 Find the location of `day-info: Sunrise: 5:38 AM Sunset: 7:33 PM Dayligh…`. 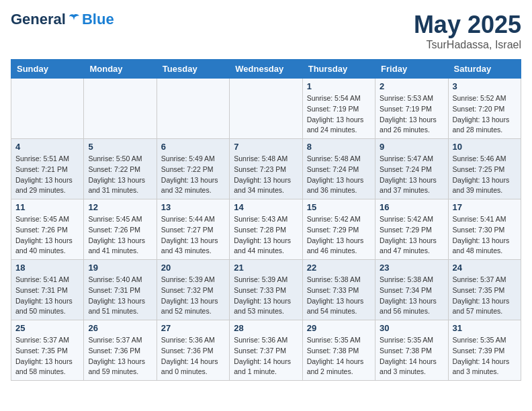

day-info: Sunrise: 5:38 AM Sunset: 7:33 PM Dayligh… is located at coordinates (339, 295).